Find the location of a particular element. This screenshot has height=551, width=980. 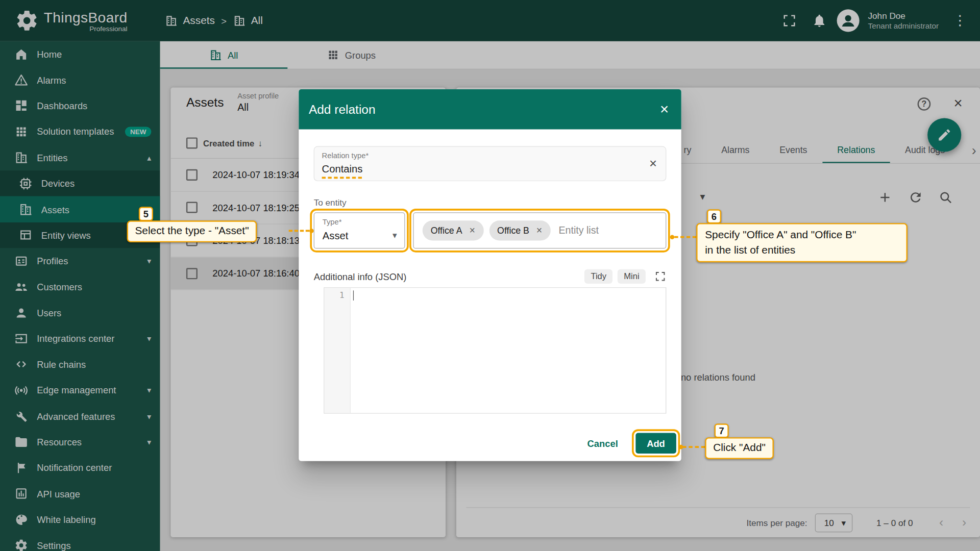

relation-type-highlight is located at coordinates (342, 178).